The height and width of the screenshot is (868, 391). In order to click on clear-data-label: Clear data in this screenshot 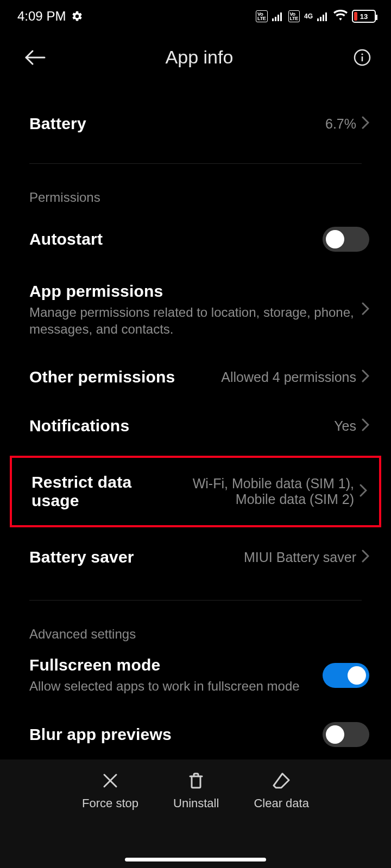, I will do `click(281, 803)`.